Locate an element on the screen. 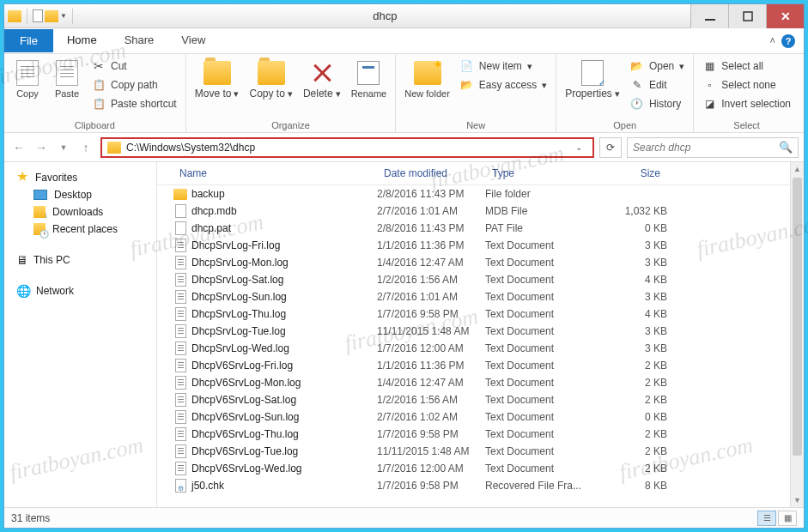 This screenshot has width=808, height=532. file-row: DhcpSrvLog-Sat.log1/2/2016 1:56 AMText D… is located at coordinates (474, 280).